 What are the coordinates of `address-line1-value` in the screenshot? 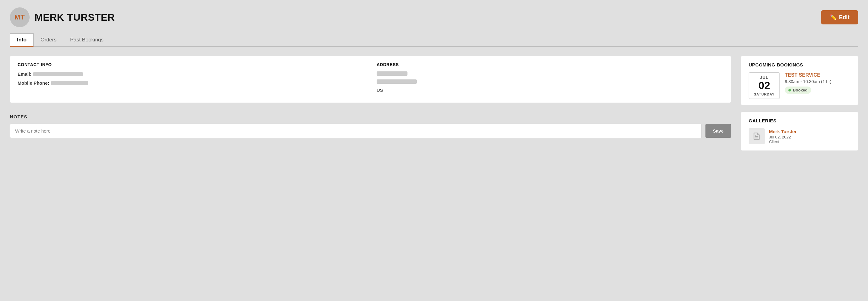 It's located at (392, 74).